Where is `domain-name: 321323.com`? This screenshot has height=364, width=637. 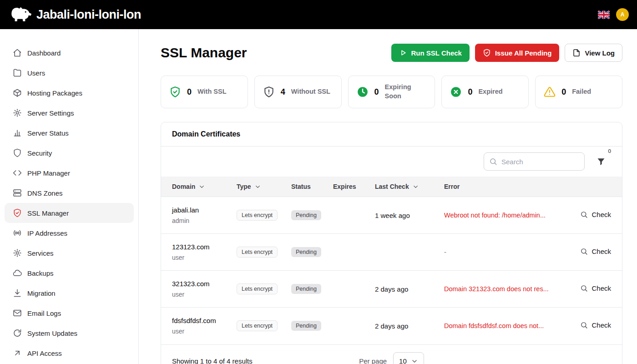
domain-name: 321323.com is located at coordinates (201, 284).